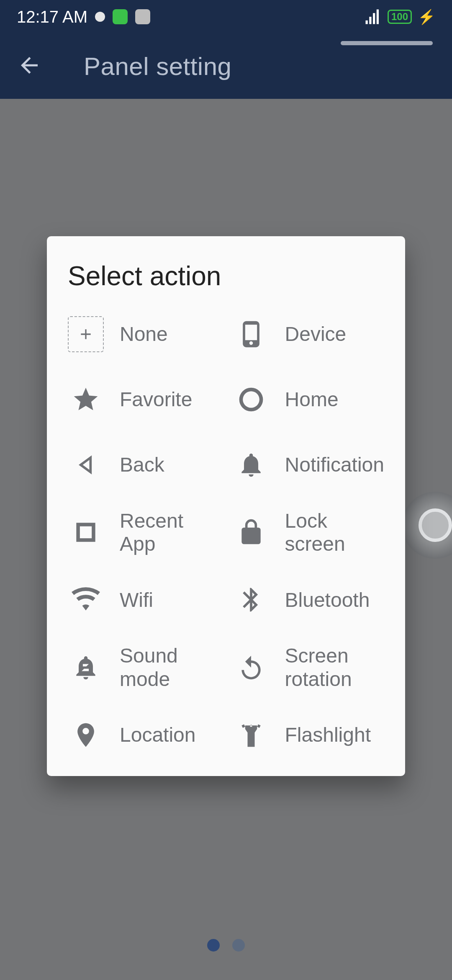 The image size is (452, 980). Describe the element at coordinates (143, 735) in the screenshot. I see `action-location: Location` at that location.